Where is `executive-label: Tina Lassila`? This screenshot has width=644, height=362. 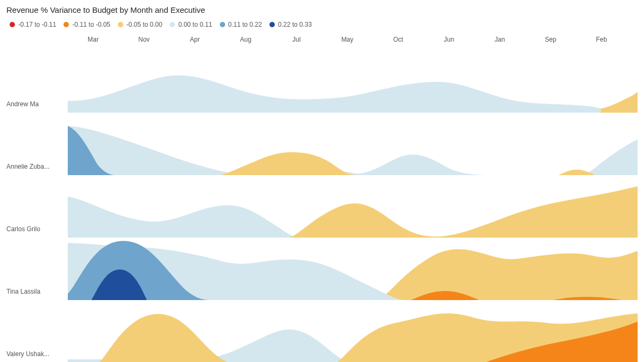 executive-label: Tina Lassila is located at coordinates (37, 294).